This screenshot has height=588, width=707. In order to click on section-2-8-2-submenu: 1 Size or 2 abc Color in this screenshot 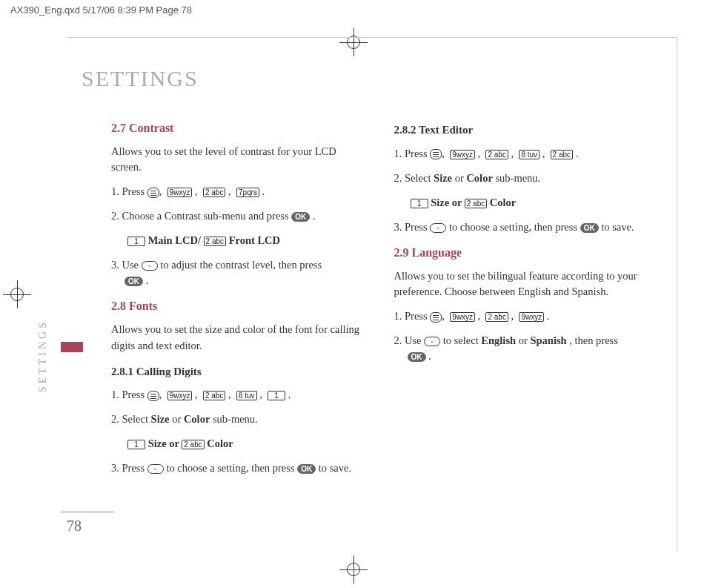, I will do `click(529, 203)`.